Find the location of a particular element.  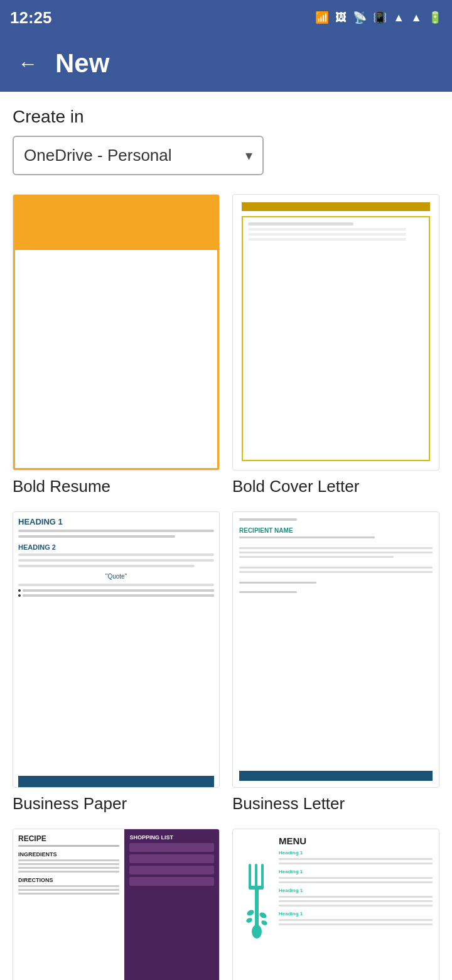

business-paper-thumb: HEADING 1 HEADING 2 "Quote" is located at coordinates (116, 650).